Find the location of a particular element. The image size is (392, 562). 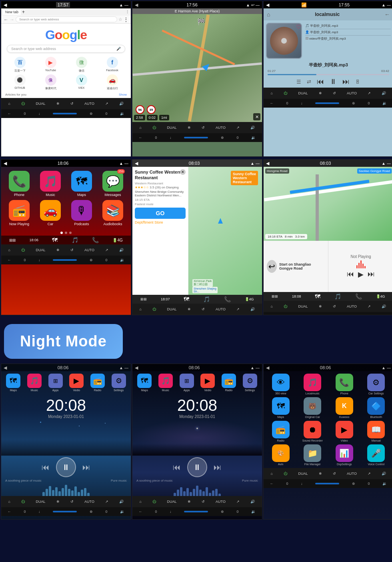

nav-back: ← is located at coordinates (6, 20).